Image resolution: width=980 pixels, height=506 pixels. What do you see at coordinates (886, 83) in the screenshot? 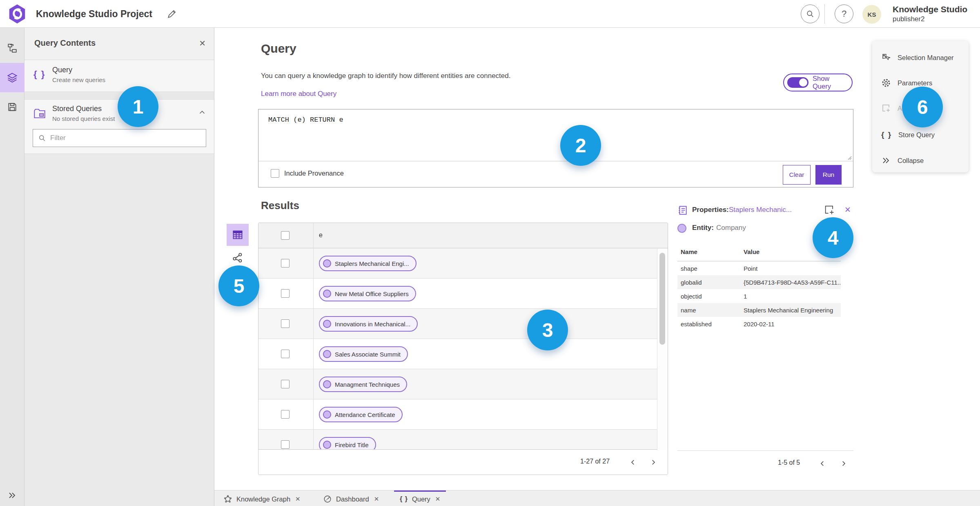
I see `gear-icon` at bounding box center [886, 83].